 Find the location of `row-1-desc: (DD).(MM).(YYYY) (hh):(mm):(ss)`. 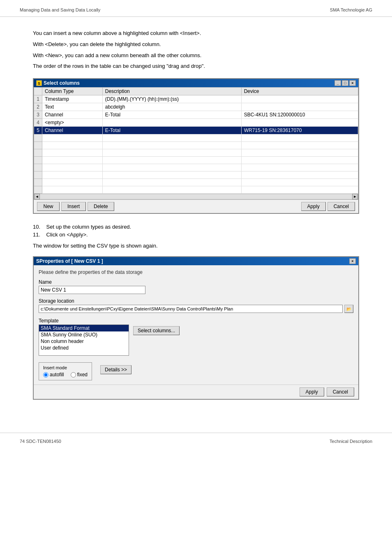

row-1-desc: (DD).(MM).(YYYY) (hh):(mm):(ss) is located at coordinates (172, 100).